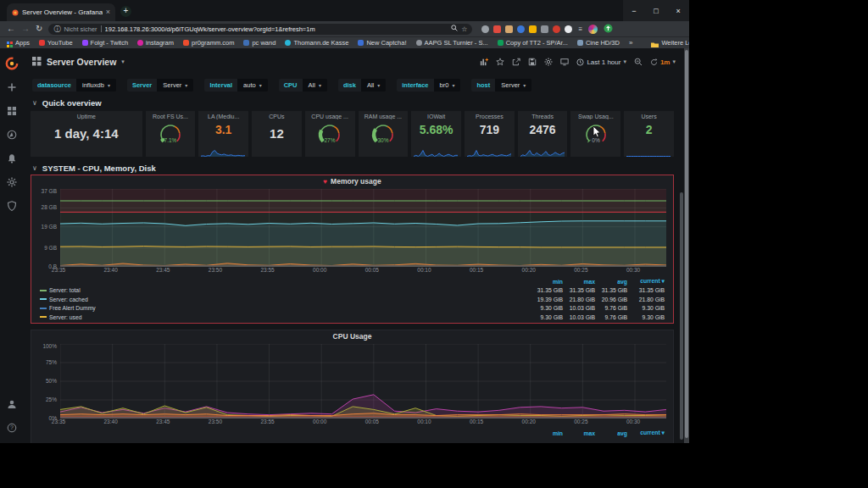  What do you see at coordinates (490, 115) in the screenshot?
I see `stat-panel-title: Processes` at bounding box center [490, 115].